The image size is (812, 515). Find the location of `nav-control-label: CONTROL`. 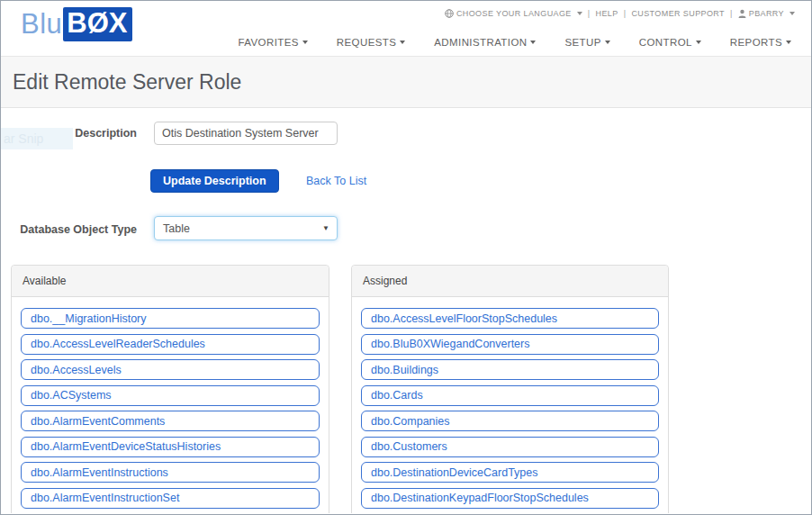

nav-control-label: CONTROL is located at coordinates (666, 42).